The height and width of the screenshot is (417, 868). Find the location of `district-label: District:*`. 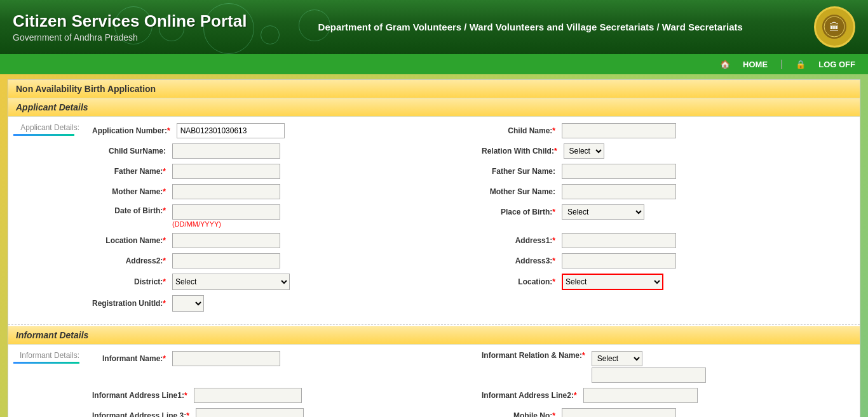

district-label: District:* is located at coordinates (130, 282).